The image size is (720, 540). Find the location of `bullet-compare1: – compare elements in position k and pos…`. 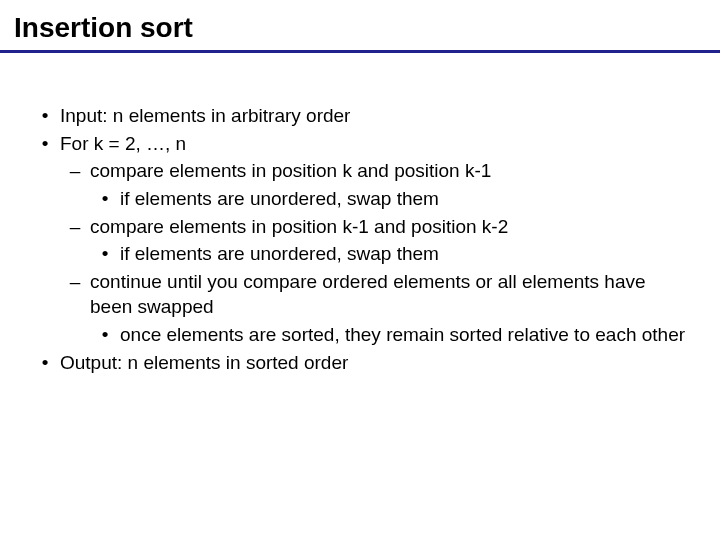

bullet-compare1: – compare elements in position k and pos… is located at coordinates (375, 171).